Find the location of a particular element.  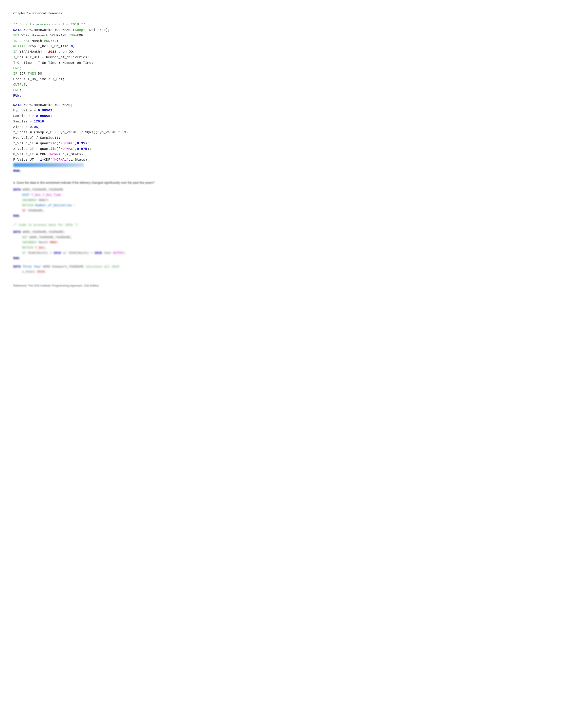

code-line: Alpha = 0.05; is located at coordinates (282, 127).